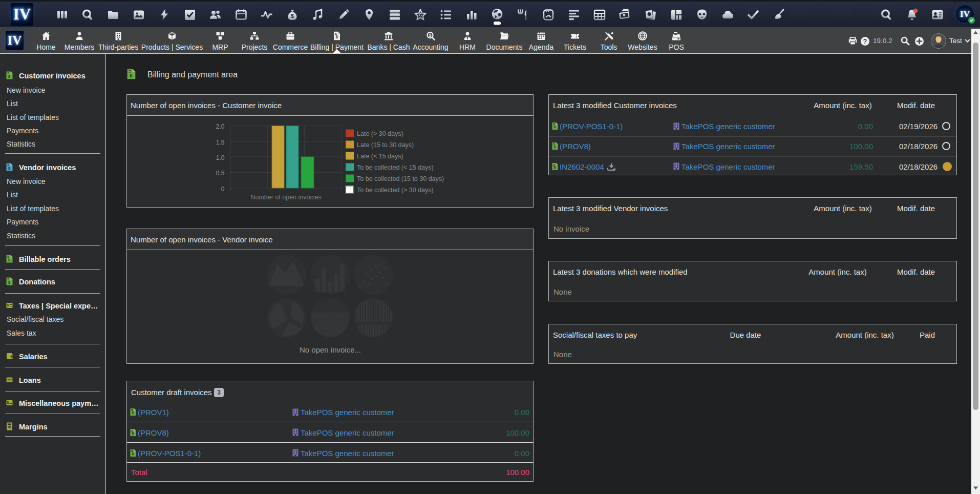  Describe the element at coordinates (220, 173) in the screenshot. I see `svg-text: 0.5` at that location.